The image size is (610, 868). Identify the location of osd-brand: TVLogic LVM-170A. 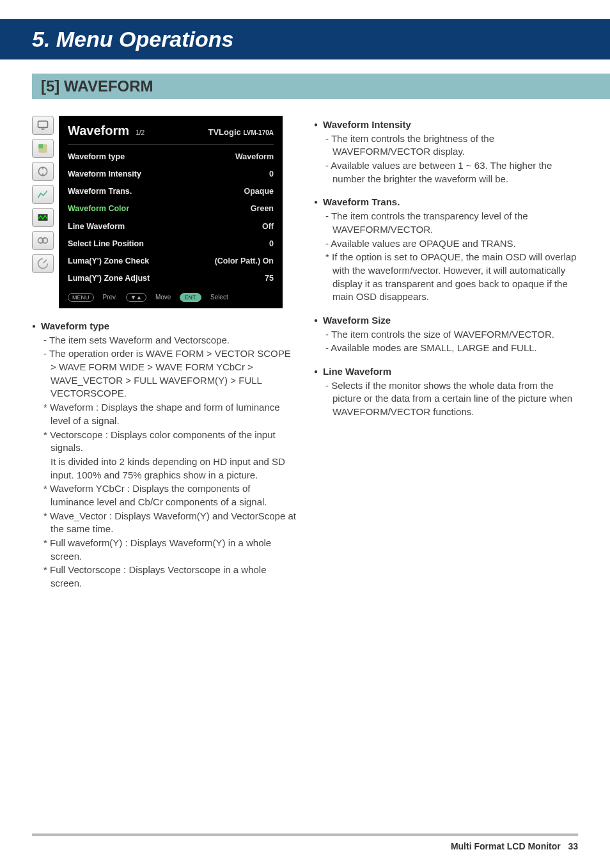
(240, 132).